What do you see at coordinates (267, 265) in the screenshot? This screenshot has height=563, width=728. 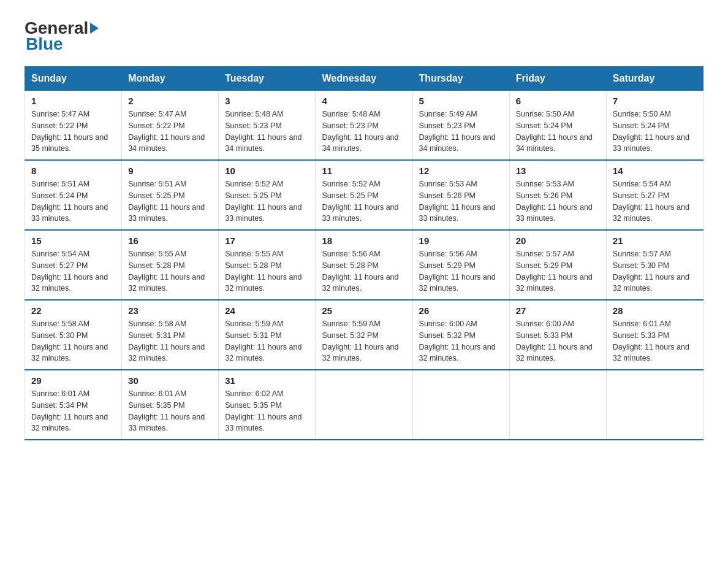 I see `calendar-cell: 17 Sunrise: 5:55 AM Sunset: 5:28 PM Dayl…` at bounding box center [267, 265].